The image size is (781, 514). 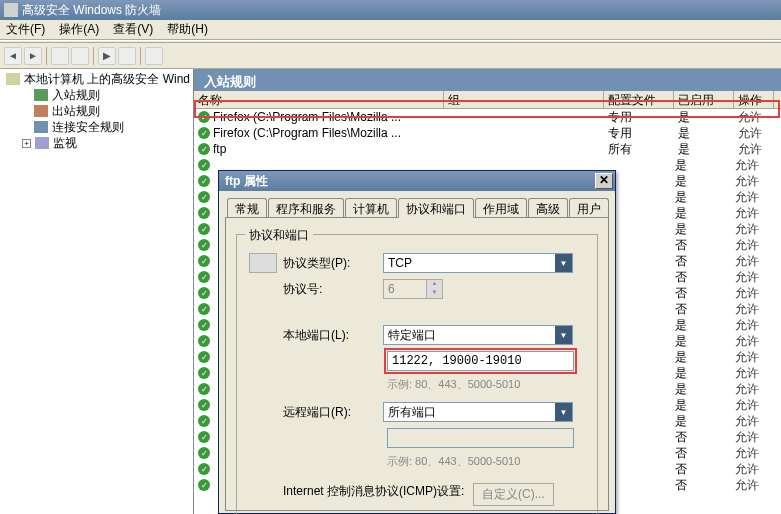 I want to click on tree-root: 本地计算机 上的高级安全 Wind, so click(x=96, y=79).